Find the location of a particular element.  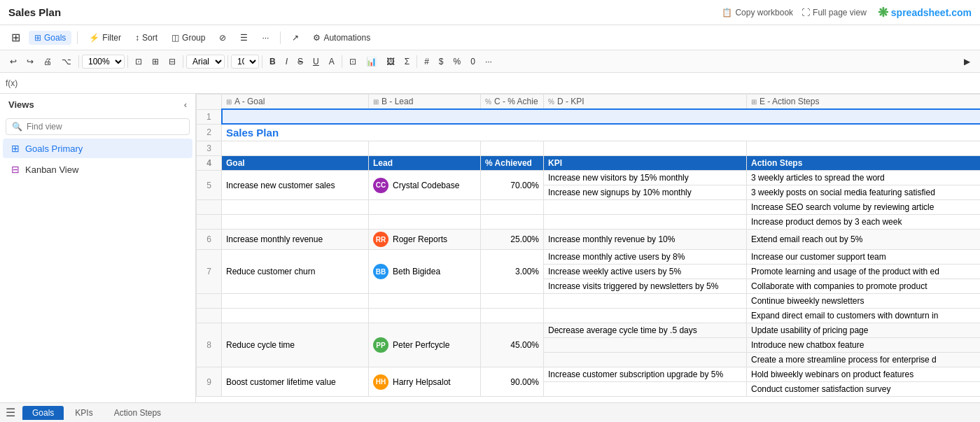

cell-a7d is located at coordinates (295, 301).